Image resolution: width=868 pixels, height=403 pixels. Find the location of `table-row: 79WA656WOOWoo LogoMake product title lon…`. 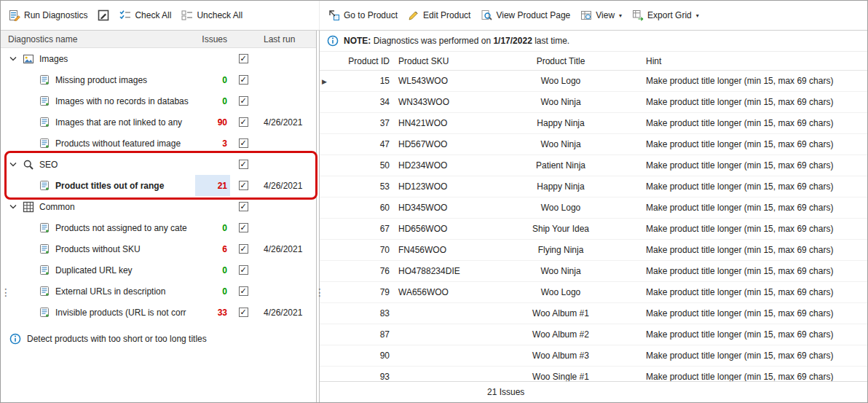

table-row: 79WA656WOOWoo LogoMake product title lon… is located at coordinates (593, 293).